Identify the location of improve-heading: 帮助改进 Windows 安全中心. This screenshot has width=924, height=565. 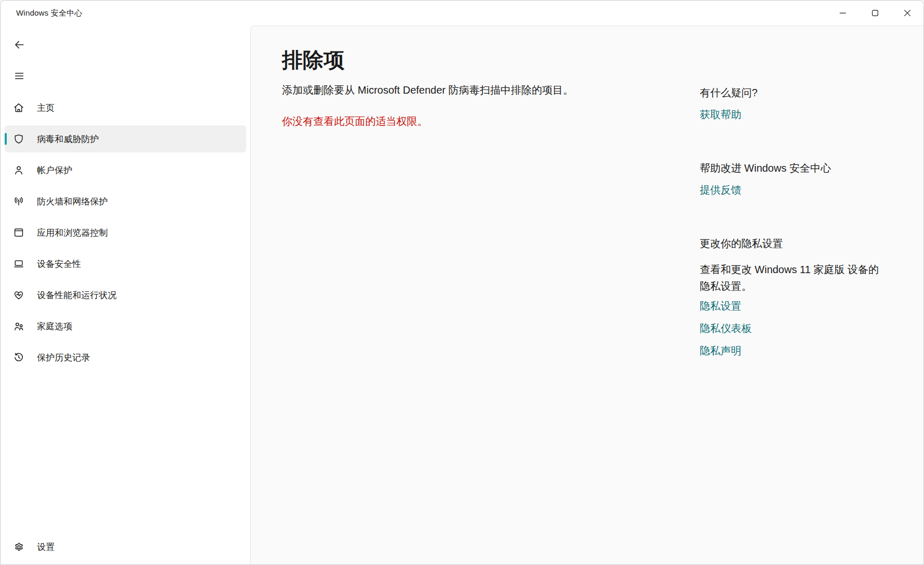
(765, 169).